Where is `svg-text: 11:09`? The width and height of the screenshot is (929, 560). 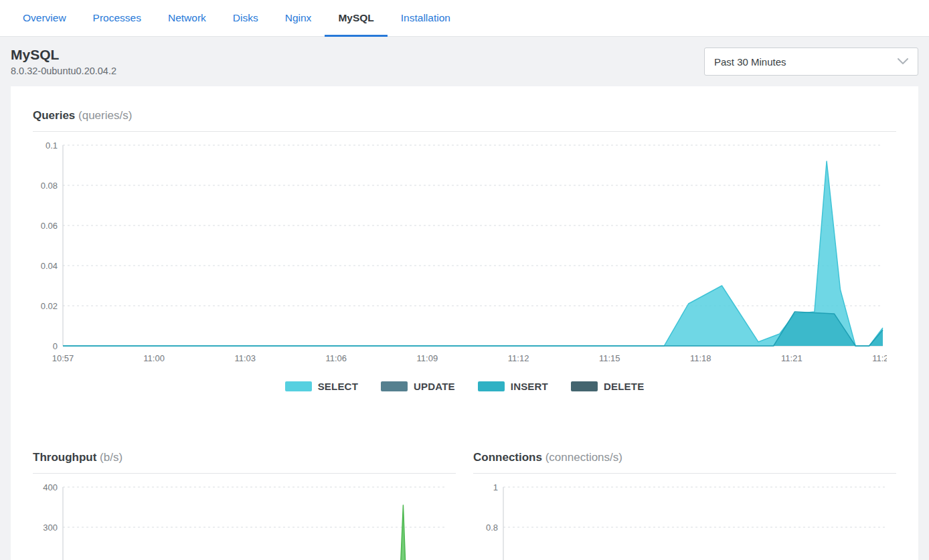
svg-text: 11:09 is located at coordinates (428, 359).